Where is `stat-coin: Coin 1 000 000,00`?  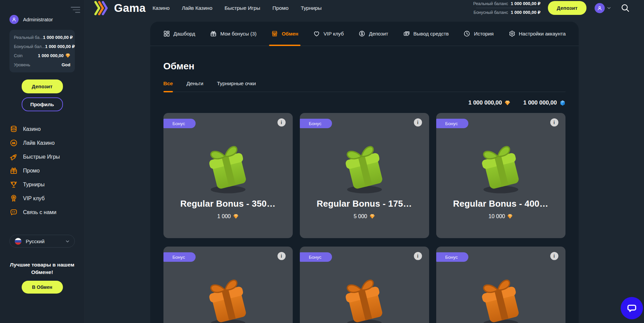 stat-coin: Coin 1 000 000,00 is located at coordinates (42, 55).